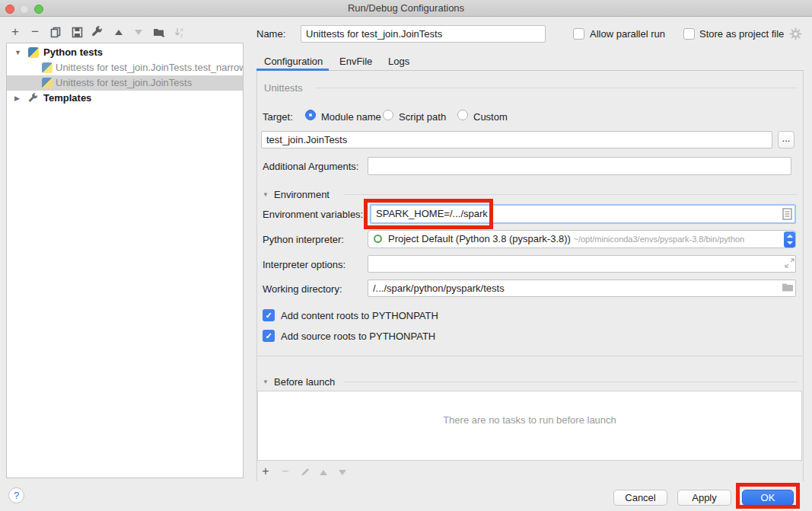 This screenshot has height=511, width=812. Describe the element at coordinates (303, 289) in the screenshot. I see `working-directory-label: Working directory:` at that location.